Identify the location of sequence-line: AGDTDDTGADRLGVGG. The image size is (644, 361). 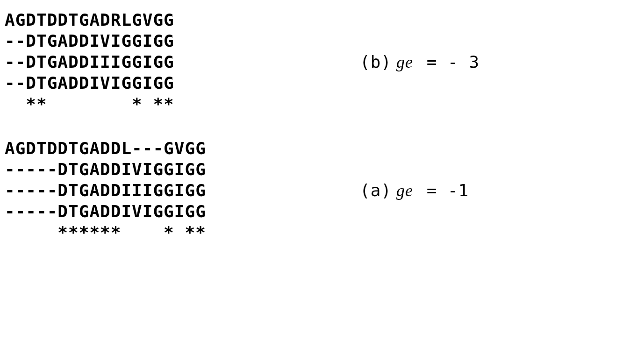
(173, 20).